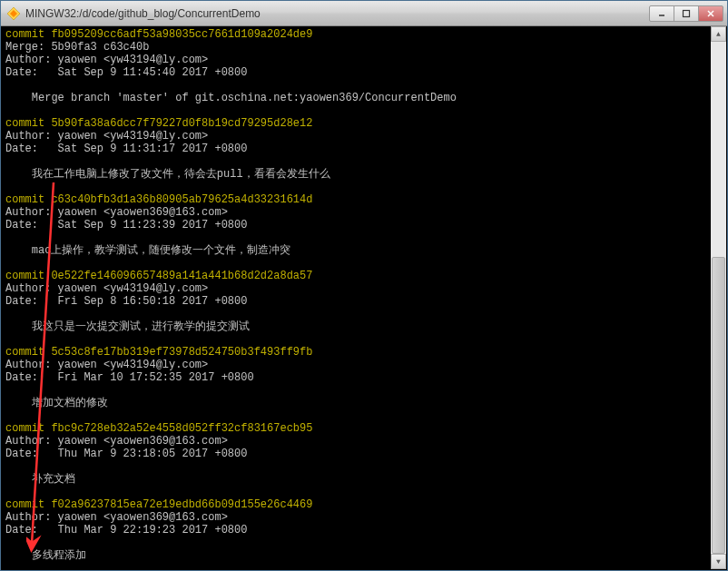  What do you see at coordinates (356, 454) in the screenshot?
I see `commit-date-line: Date: Thu Mar 9 23:18:05 2017 +0800` at bounding box center [356, 454].